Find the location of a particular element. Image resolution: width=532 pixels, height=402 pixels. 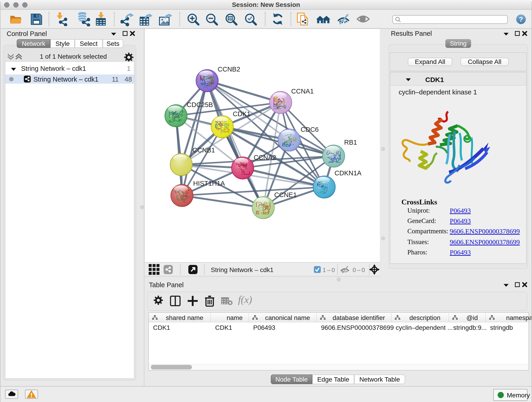

svg-text: RB1 is located at coordinates (351, 142).